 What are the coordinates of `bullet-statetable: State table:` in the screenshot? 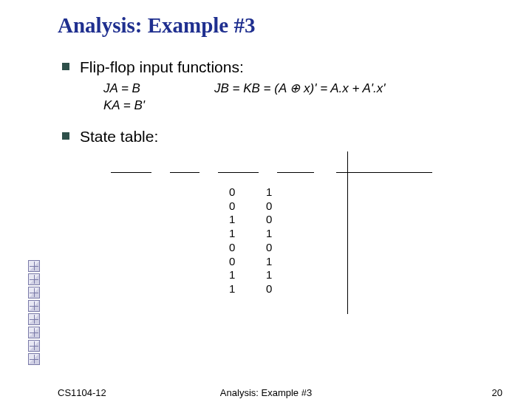 It's located at (306, 137).